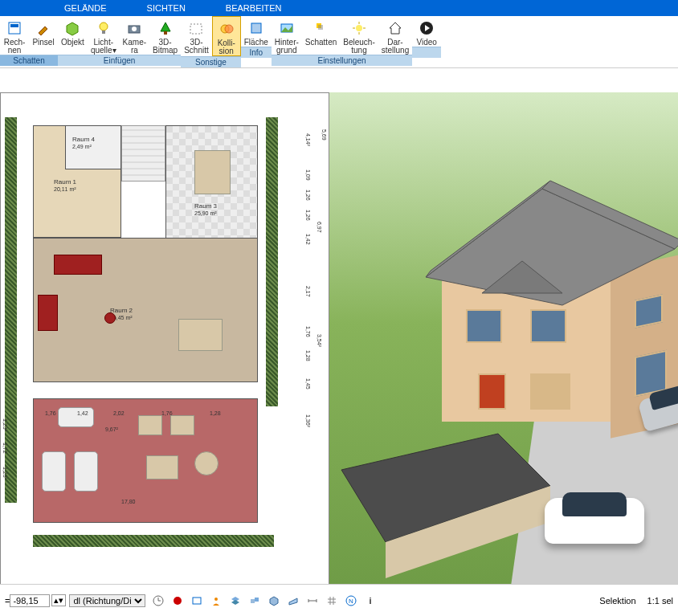 The image size is (678, 616). I want to click on ribbon-group-video, so click(427, 52).